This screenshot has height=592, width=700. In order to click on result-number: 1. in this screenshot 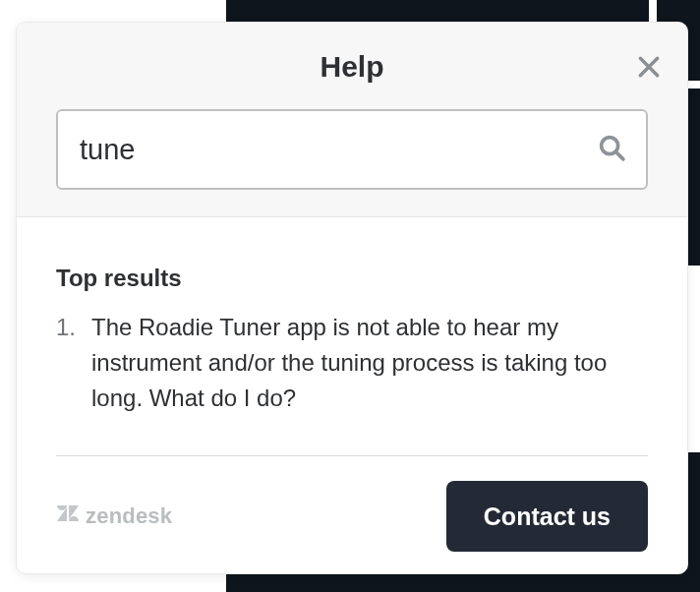, I will do `click(69, 363)`.